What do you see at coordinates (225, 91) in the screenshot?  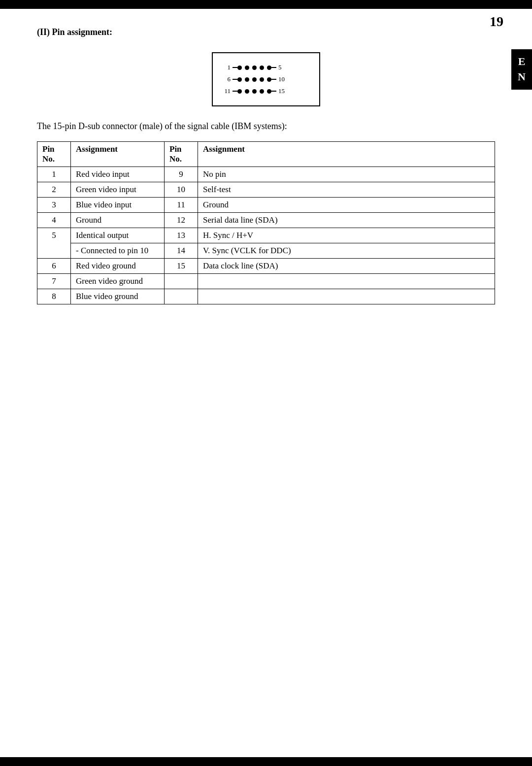 I see `pin-label-11: 11` at bounding box center [225, 91].